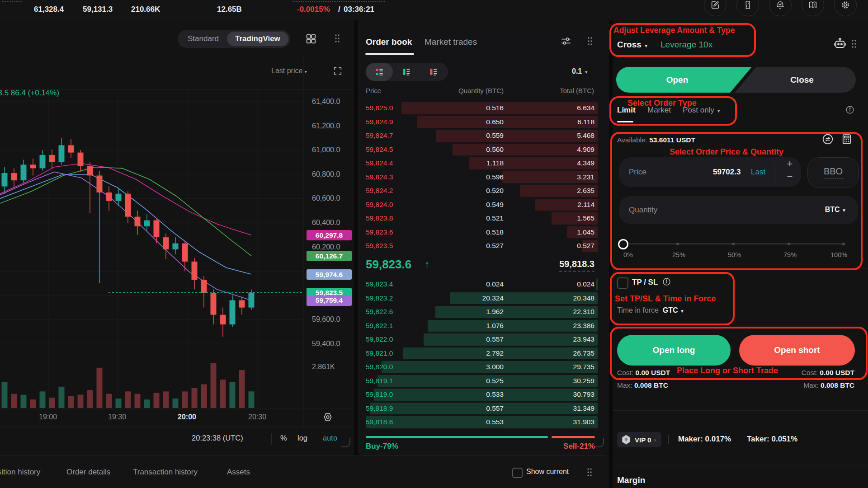 The width and height of the screenshot is (868, 488). I want to click on tab-close: Close, so click(795, 80).